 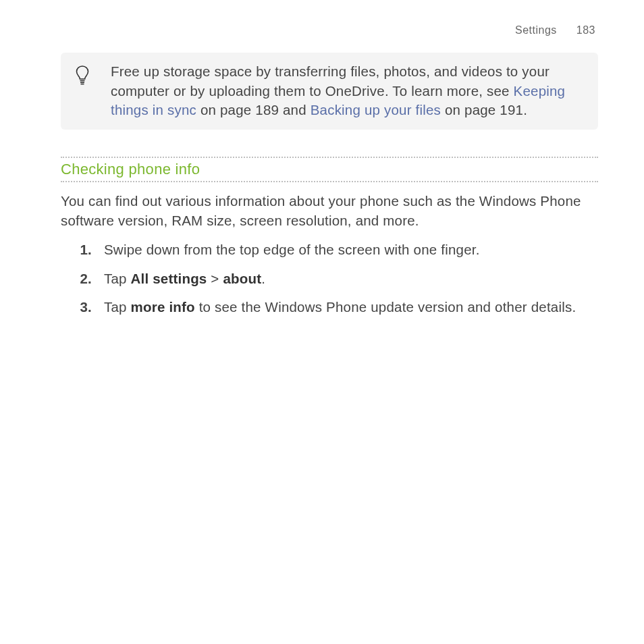 What do you see at coordinates (329, 308) in the screenshot?
I see `step-3: 3. Tap more info to see the Windows Phon…` at bounding box center [329, 308].